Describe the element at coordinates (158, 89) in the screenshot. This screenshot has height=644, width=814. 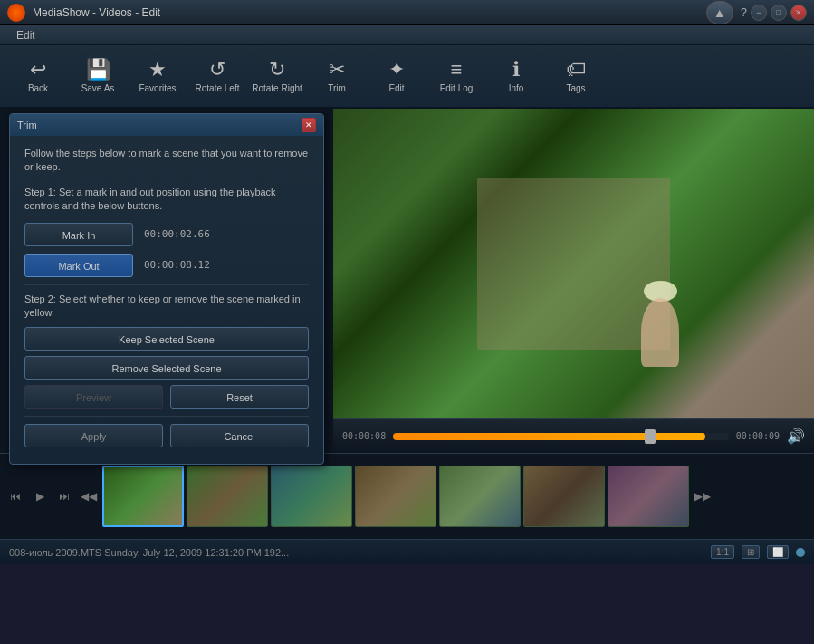
I see `favorites-label: Favorites` at that location.